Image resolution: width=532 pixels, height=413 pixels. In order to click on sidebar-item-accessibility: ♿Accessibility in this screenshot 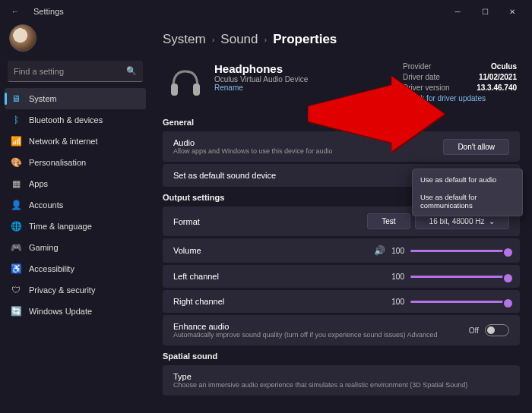, I will do `click(75, 269)`.